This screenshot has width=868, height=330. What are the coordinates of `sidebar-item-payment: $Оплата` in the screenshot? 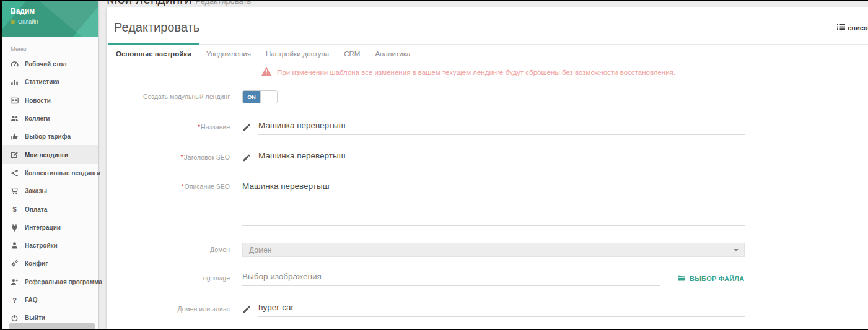 It's located at (50, 209).